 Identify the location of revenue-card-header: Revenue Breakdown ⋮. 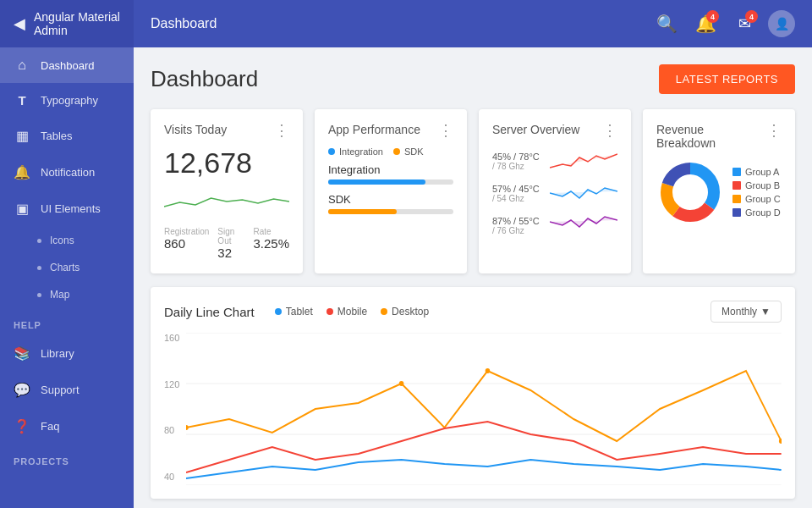
(719, 136).